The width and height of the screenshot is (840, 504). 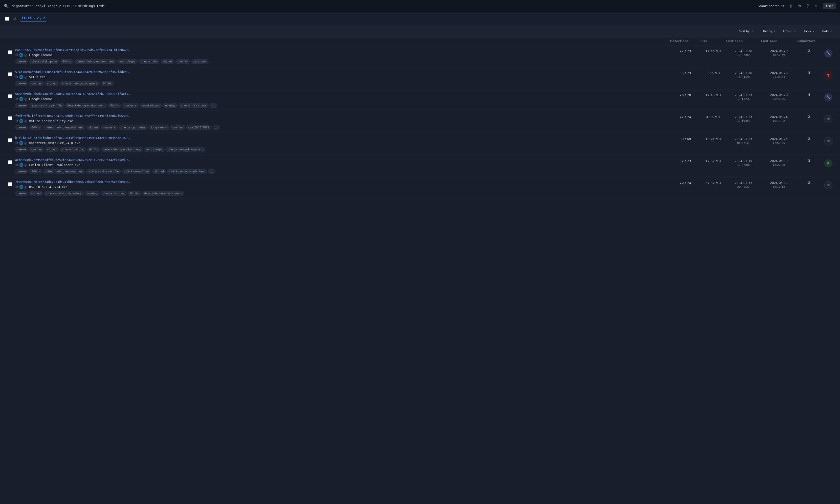 What do you see at coordinates (64, 128) in the screenshot?
I see `file-tag: detect-debug-environment` at bounding box center [64, 128].